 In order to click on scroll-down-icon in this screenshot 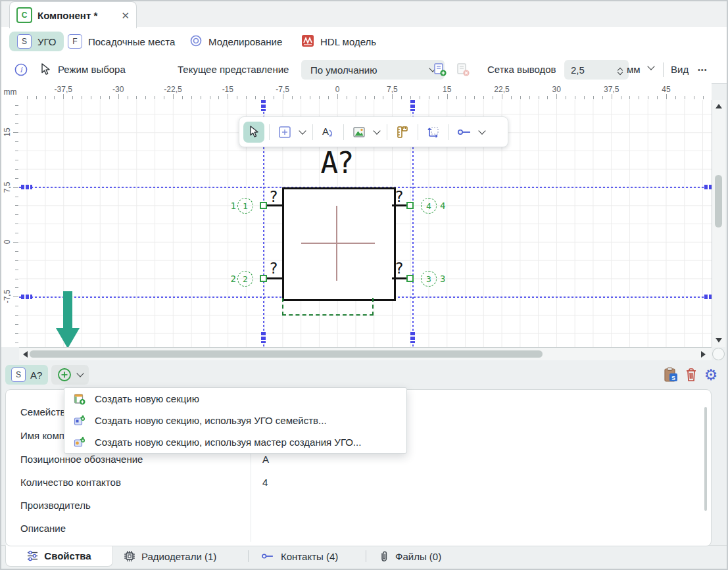, I will do `click(719, 341)`.